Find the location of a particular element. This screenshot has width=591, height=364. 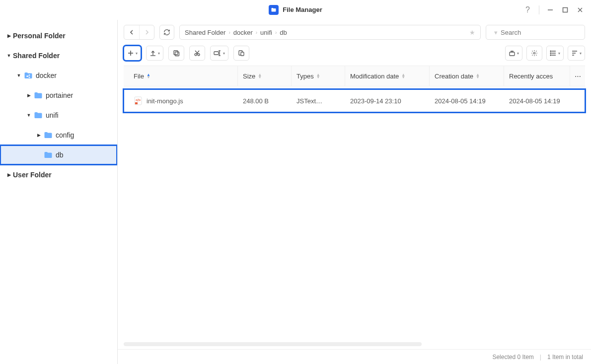

sidebar-item-portainer: portainer is located at coordinates (59, 95).